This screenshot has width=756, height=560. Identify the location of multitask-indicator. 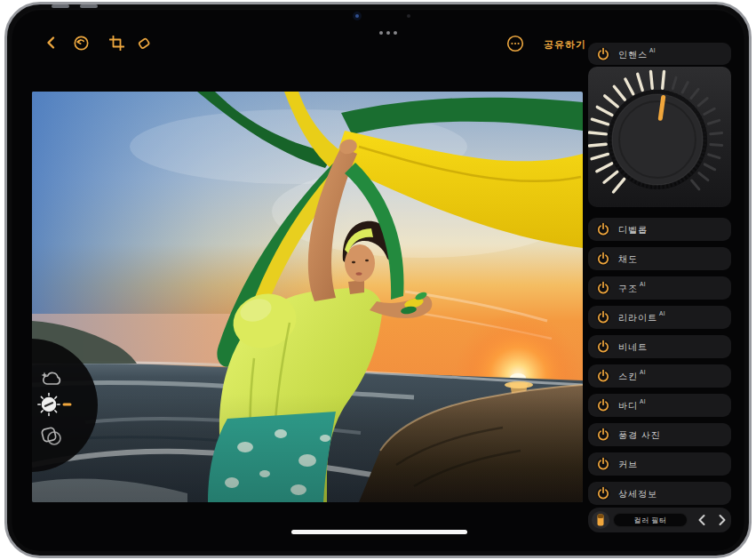
(388, 33).